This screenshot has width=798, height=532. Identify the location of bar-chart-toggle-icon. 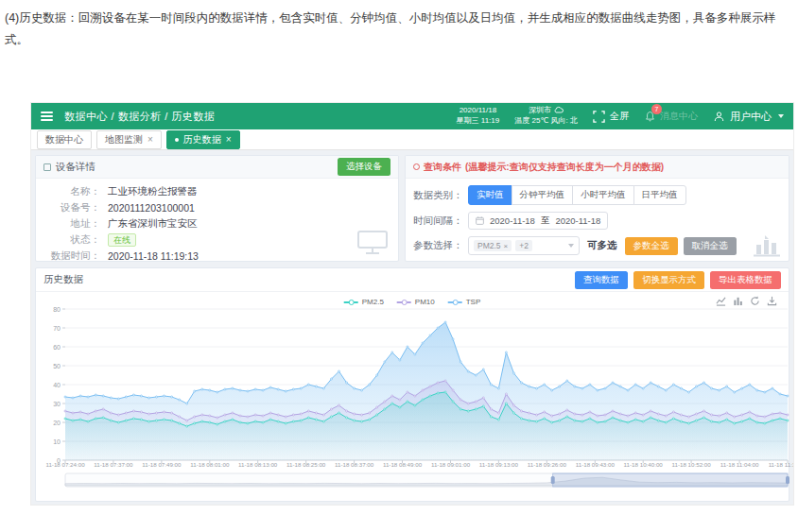
(737, 300).